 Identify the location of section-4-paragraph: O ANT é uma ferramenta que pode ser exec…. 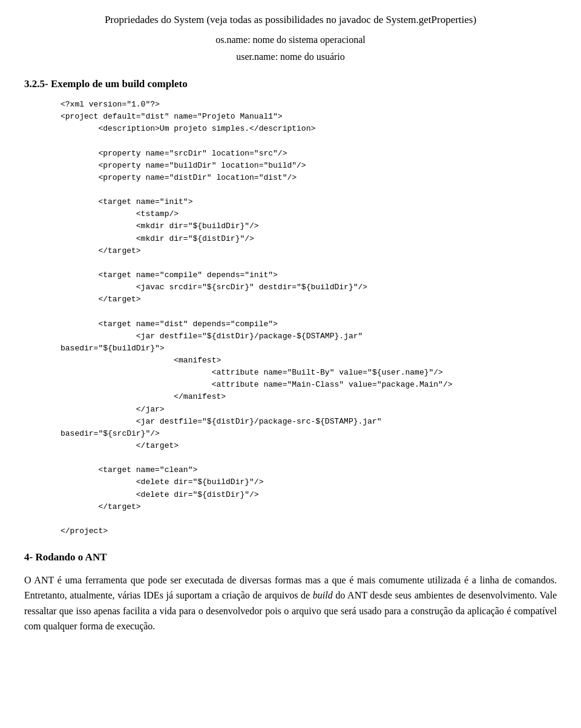
(290, 603).